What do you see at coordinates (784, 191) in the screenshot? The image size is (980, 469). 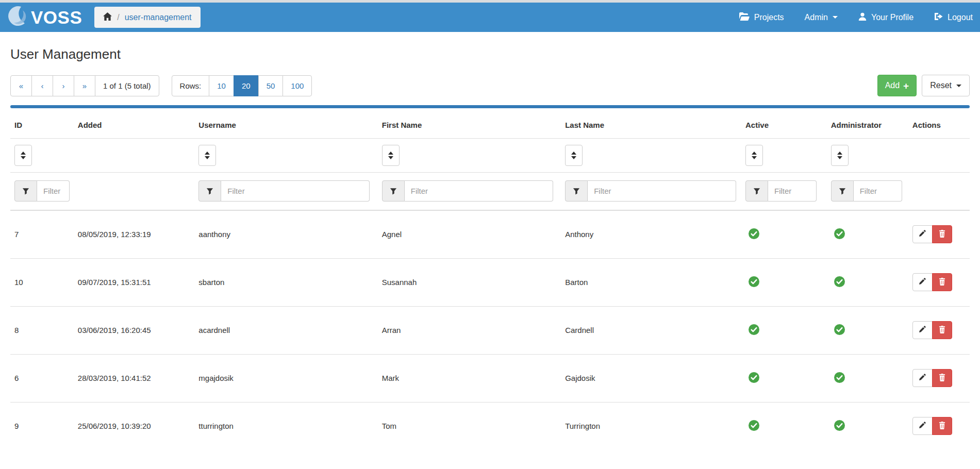 I see `filter-group-active` at bounding box center [784, 191].